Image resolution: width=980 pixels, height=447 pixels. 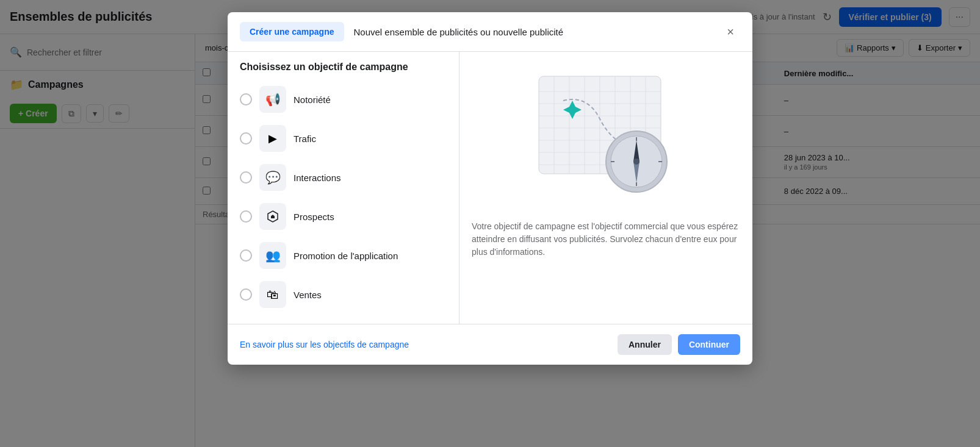 I want to click on modal-objectives-panel: Choisissez un objectif de campagne 📢 Not…, so click(x=344, y=188).